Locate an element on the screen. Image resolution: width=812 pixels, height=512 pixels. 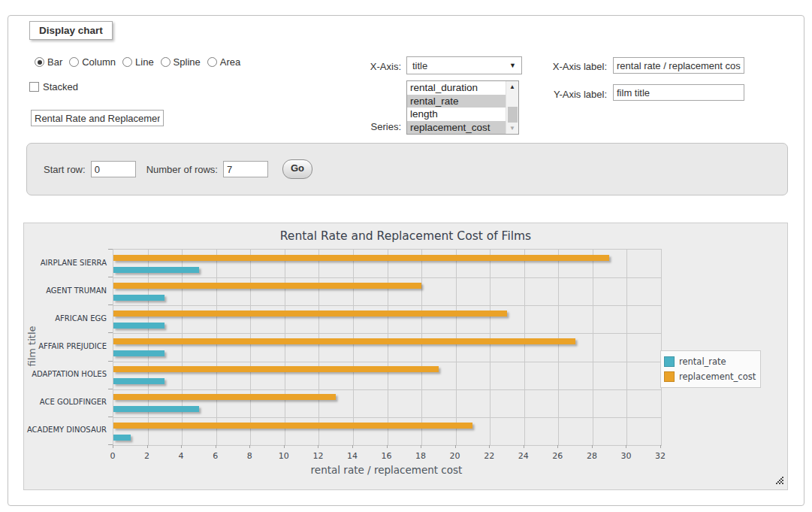
scroll-down-icon: ▼ is located at coordinates (512, 128).